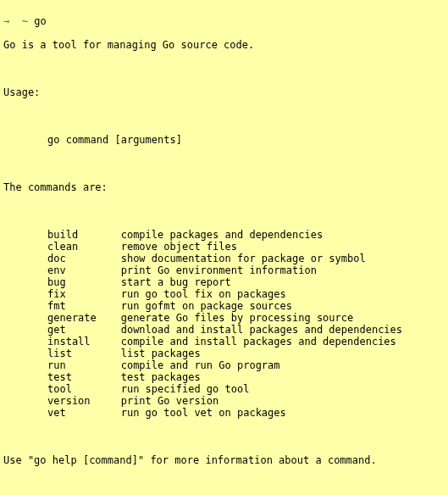 The height and width of the screenshot is (495, 448). Describe the element at coordinates (40, 21) in the screenshot. I see `typed-command: go` at that location.